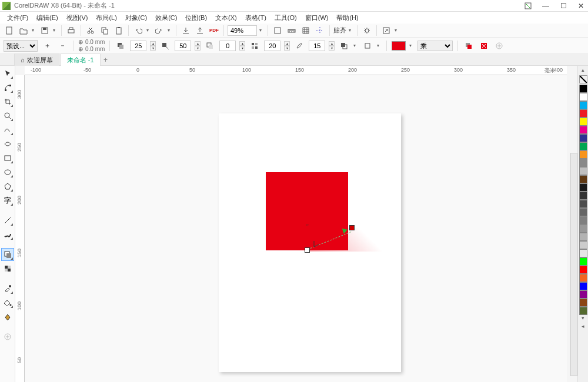 The width and height of the screenshot is (588, 382). What do you see at coordinates (8, 116) in the screenshot?
I see `zoom-tool` at bounding box center [8, 116].